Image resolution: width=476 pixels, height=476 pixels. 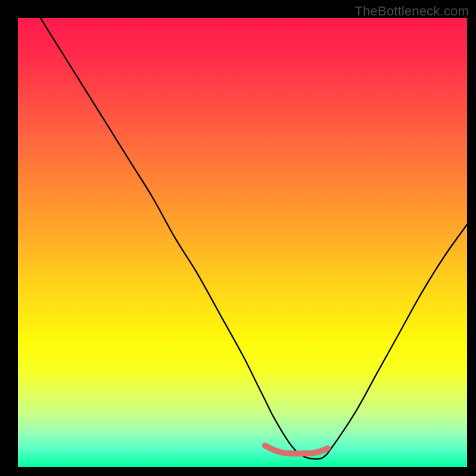 What do you see at coordinates (296, 450) in the screenshot?
I see `highlight-segment-path` at bounding box center [296, 450].